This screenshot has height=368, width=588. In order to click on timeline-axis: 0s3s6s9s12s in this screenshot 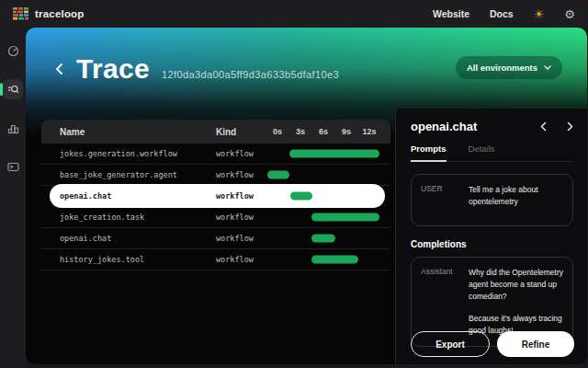, I will do `click(323, 132)`.